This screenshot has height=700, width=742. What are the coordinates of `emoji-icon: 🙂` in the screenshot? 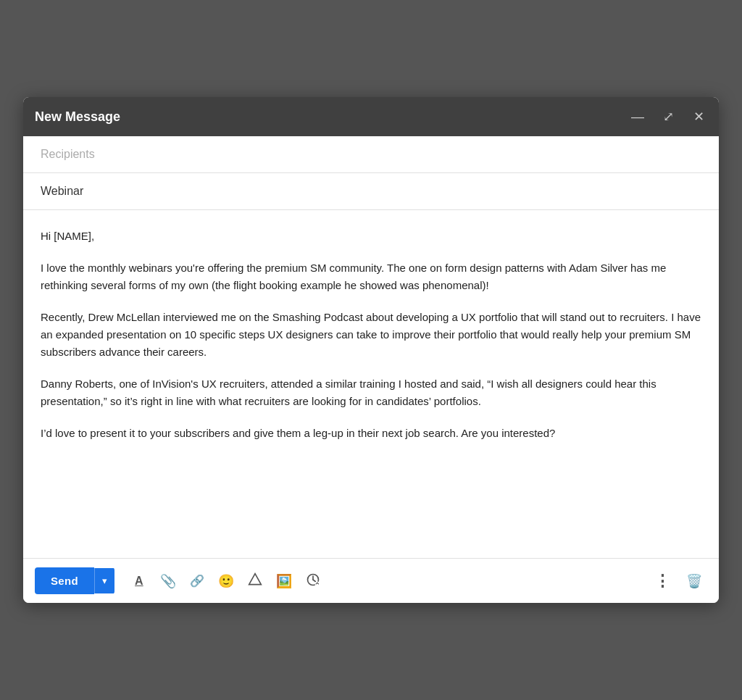 It's located at (226, 581).